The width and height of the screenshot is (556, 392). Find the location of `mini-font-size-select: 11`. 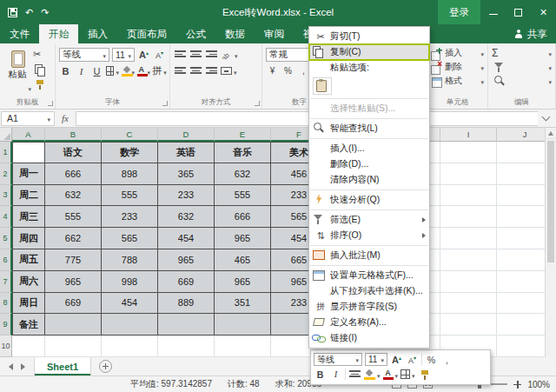

mini-font-size-select: 11 is located at coordinates (376, 360).